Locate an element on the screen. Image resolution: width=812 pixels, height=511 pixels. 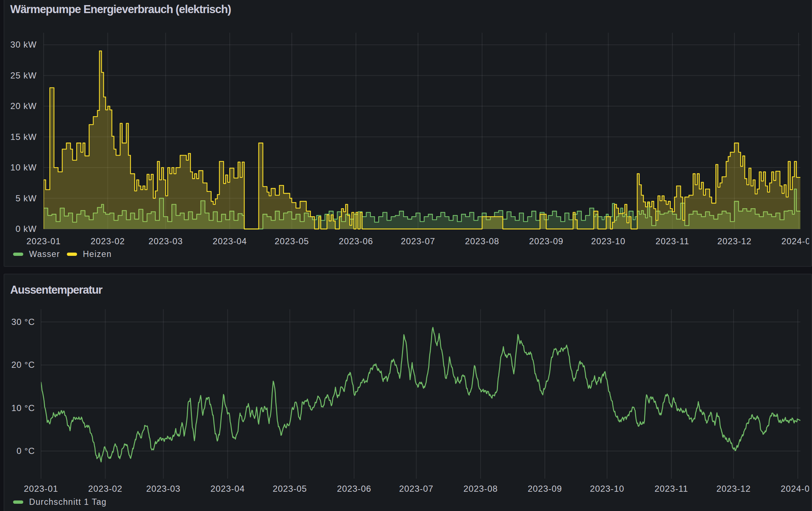
svg-text: 0 °C is located at coordinates (25, 451).